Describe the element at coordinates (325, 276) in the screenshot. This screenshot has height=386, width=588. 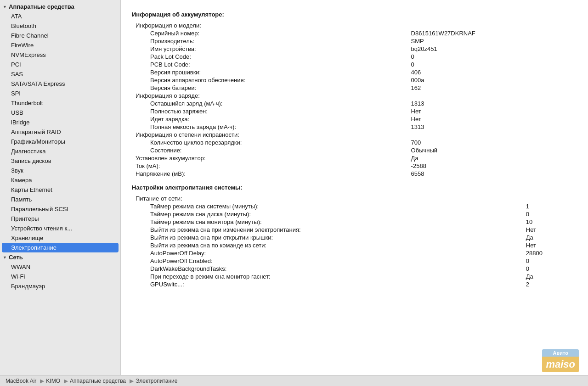
I see `field-label: При переходе в режим сна монитор гаснет:` at that location.